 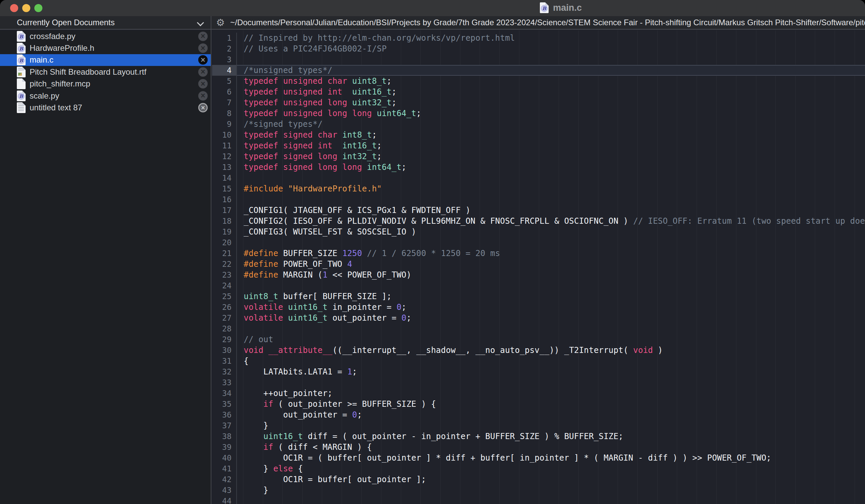 What do you see at coordinates (539, 113) in the screenshot?
I see `code-line: 8typedef unsigned long long uint64_t;` at bounding box center [539, 113].